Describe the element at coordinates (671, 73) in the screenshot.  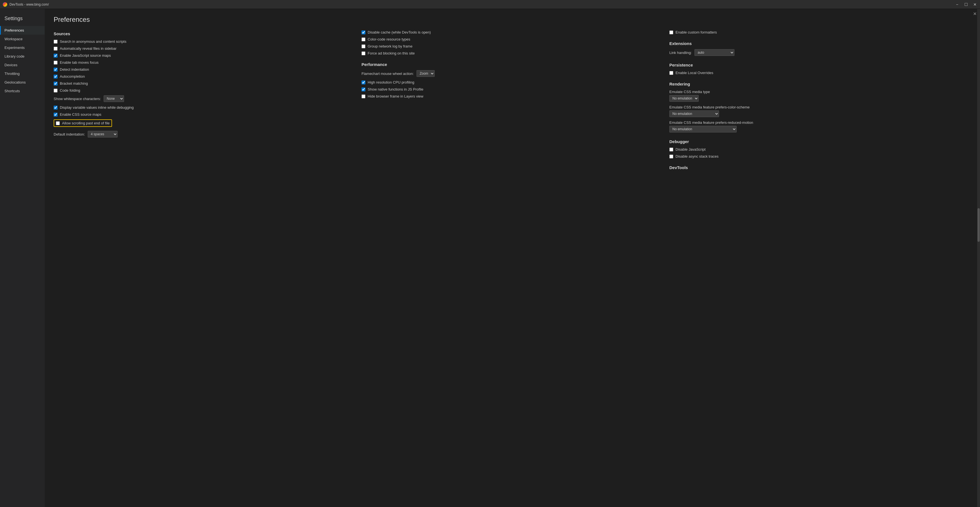
I see `enable-local-overrides-checkbox` at that location.